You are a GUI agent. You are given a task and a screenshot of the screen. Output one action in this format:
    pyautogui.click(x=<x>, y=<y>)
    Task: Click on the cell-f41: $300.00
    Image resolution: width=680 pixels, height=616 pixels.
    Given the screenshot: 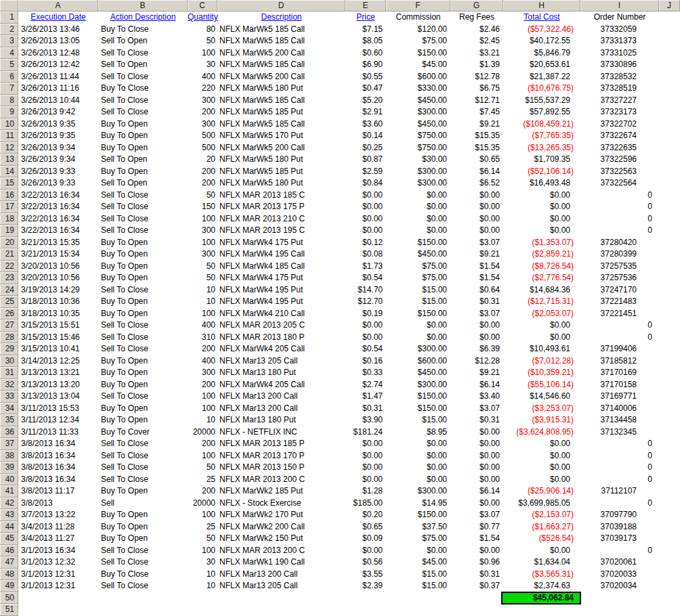 What is the action you would take?
    pyautogui.click(x=419, y=491)
    